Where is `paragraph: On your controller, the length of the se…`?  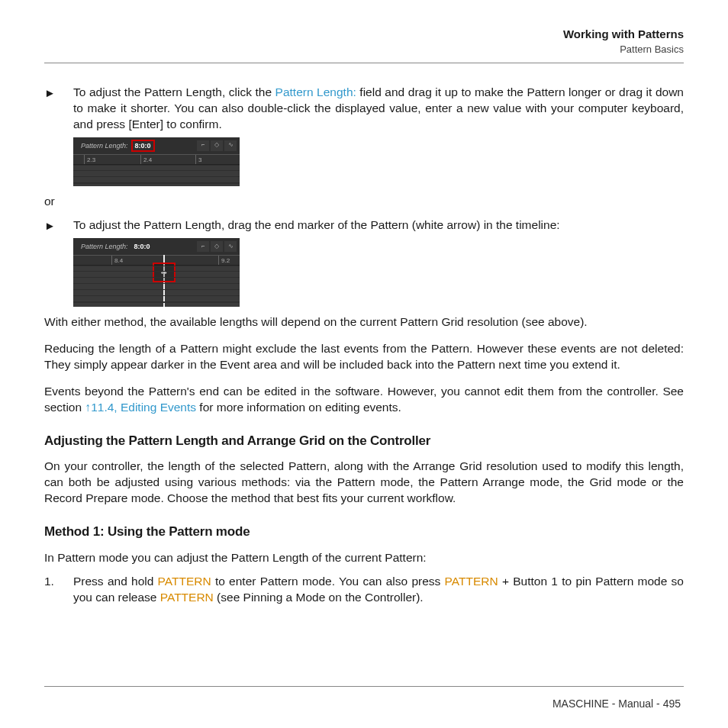 paragraph: On your controller, the length of the se… is located at coordinates (364, 482).